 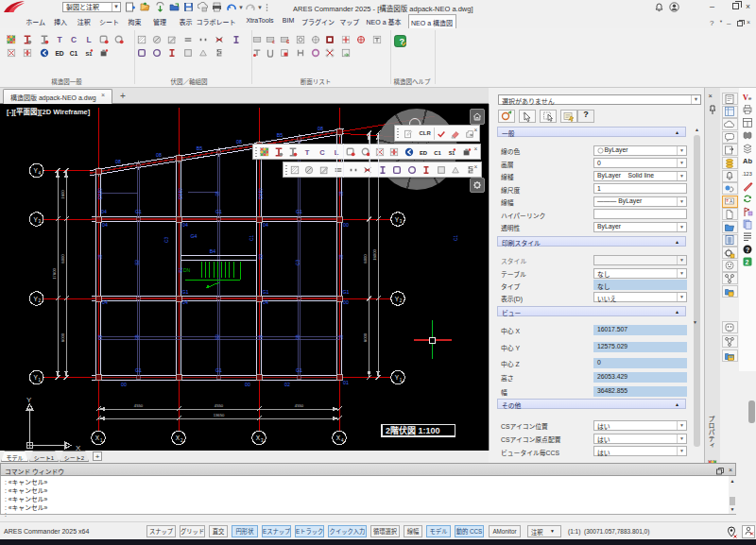 I want to click on svg-text: G4, so click(x=195, y=236).